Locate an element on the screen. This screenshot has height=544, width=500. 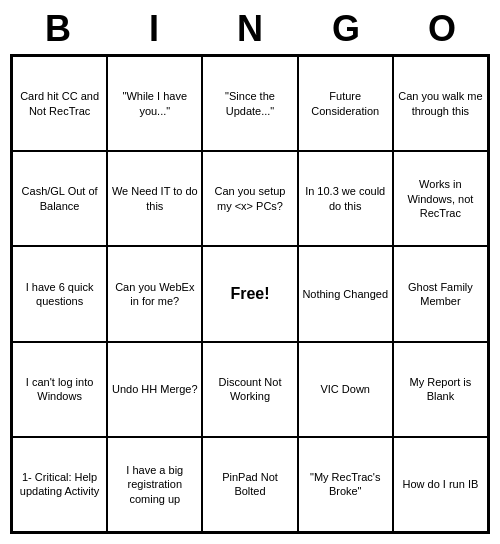
bingo-cell-6: We Need IT to do this is located at coordinates (154, 198).